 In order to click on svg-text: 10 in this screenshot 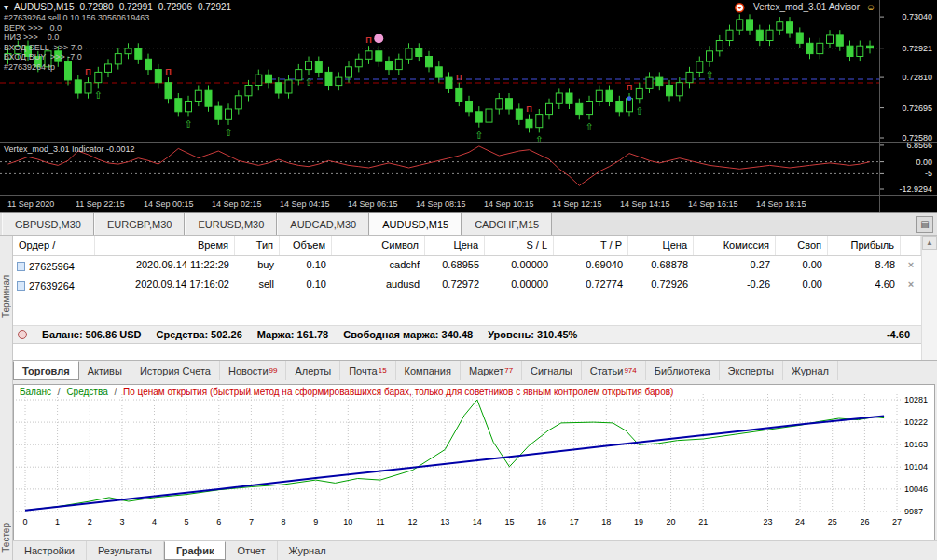, I will do `click(348, 522)`.